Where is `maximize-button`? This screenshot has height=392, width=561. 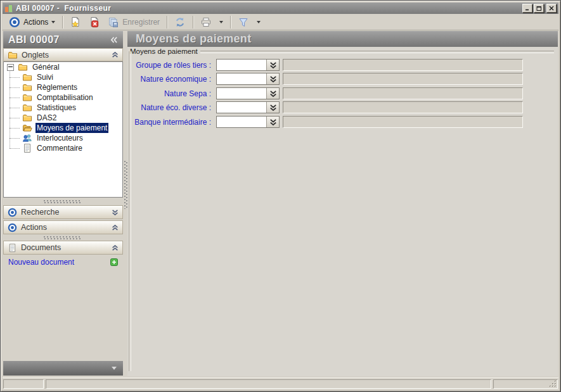 maximize-button is located at coordinates (539, 8).